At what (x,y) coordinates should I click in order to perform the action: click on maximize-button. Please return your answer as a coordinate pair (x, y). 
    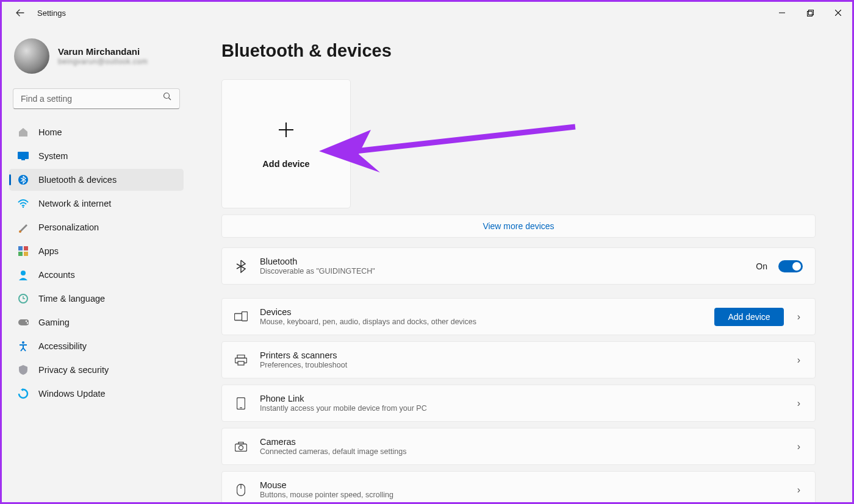
    Looking at the image, I should click on (810, 13).